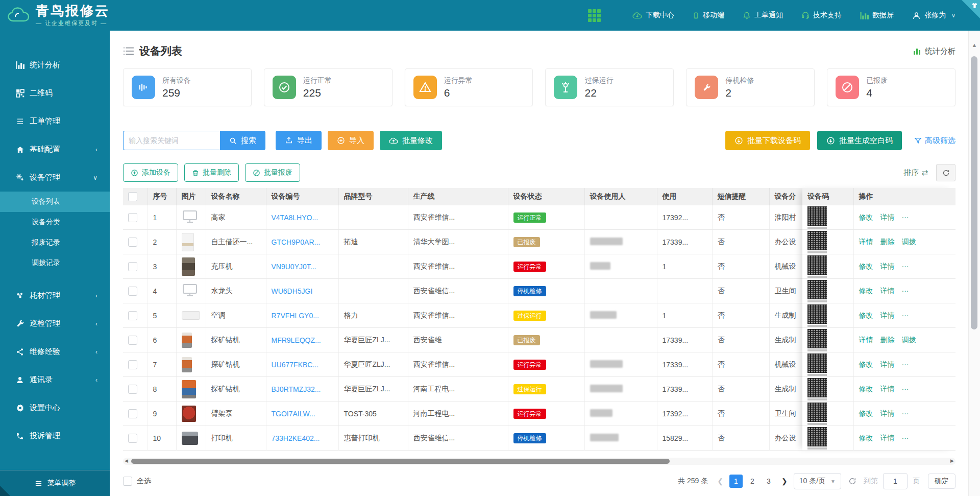 This screenshot has height=496, width=980. What do you see at coordinates (351, 140) in the screenshot?
I see `import-button: 导入` at bounding box center [351, 140].